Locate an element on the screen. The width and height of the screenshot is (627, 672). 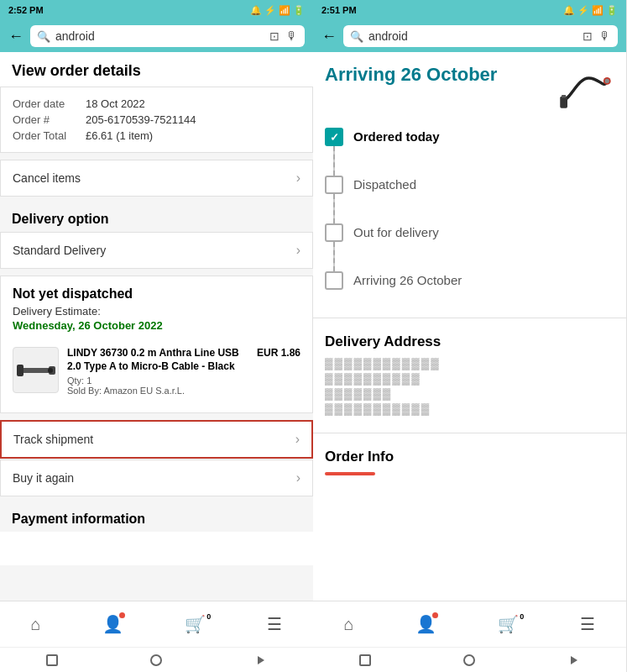
right-search-bar: ← 🔍 android ⊡ 🎙 is located at coordinates (470, 36).